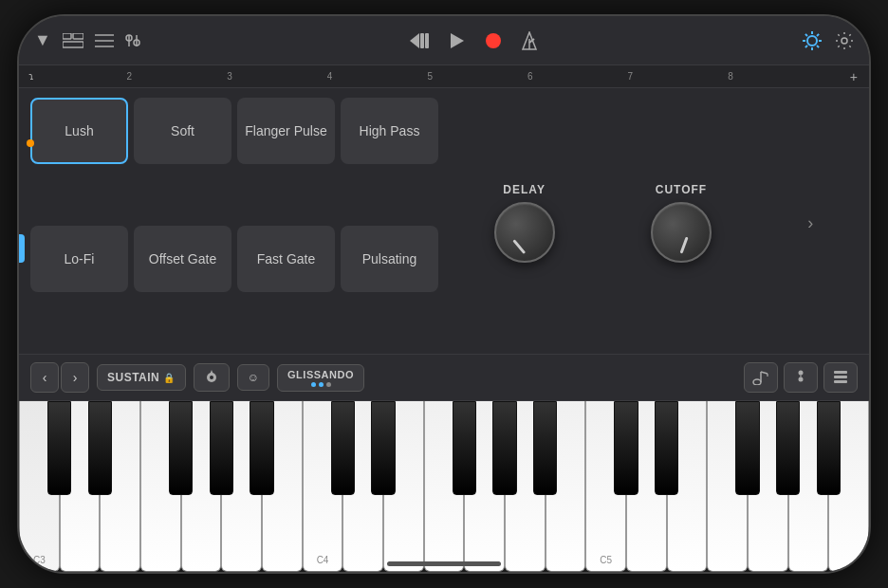  I want to click on emoji-button: ☺, so click(253, 377).